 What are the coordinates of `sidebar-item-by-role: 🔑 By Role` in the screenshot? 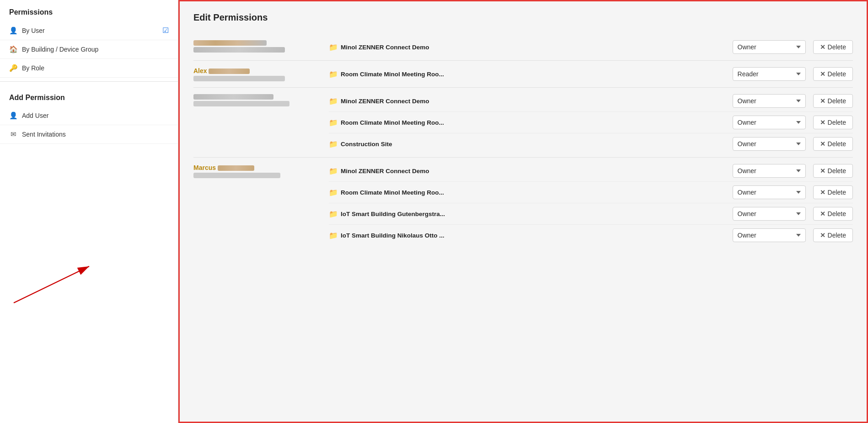 It's located at (89, 69).